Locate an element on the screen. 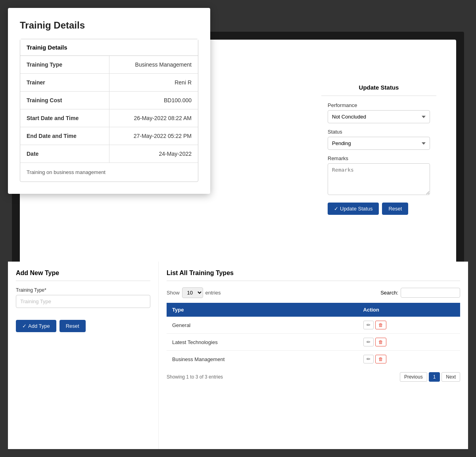 This screenshot has height=457, width=476. status-label: Status is located at coordinates (379, 132).